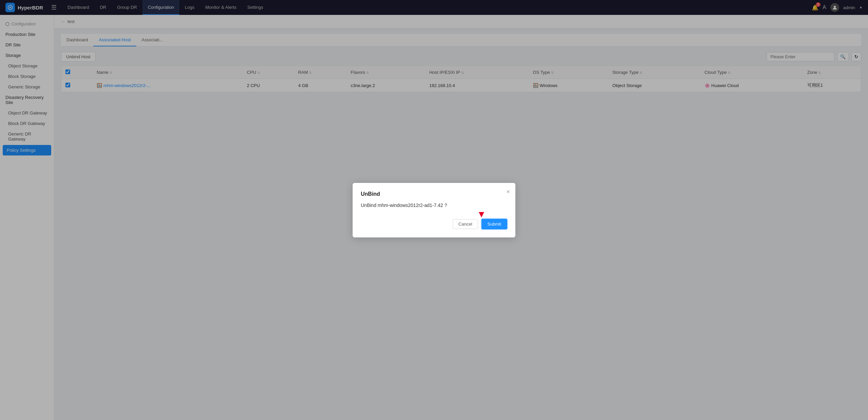 The width and height of the screenshot is (868, 420). I want to click on modal-title: UnBind, so click(434, 194).